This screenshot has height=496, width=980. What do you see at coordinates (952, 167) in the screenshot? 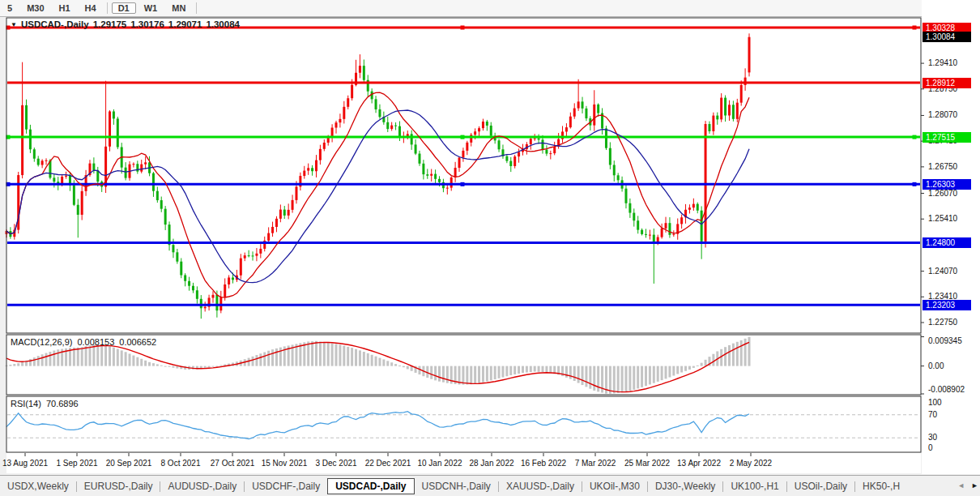
I see `price-tick-label: 1.26750` at bounding box center [952, 167].